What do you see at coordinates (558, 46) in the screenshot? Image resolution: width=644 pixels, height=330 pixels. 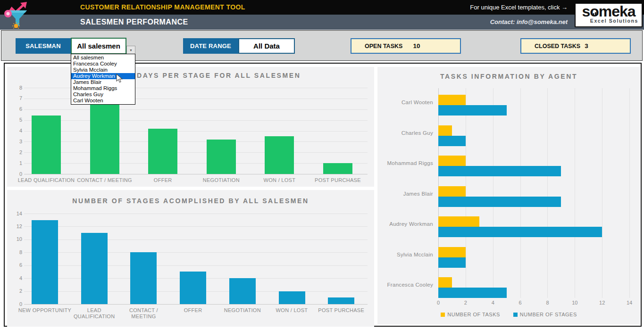 I see `closed-tasks-label: CLOSED TASKS` at bounding box center [558, 46].